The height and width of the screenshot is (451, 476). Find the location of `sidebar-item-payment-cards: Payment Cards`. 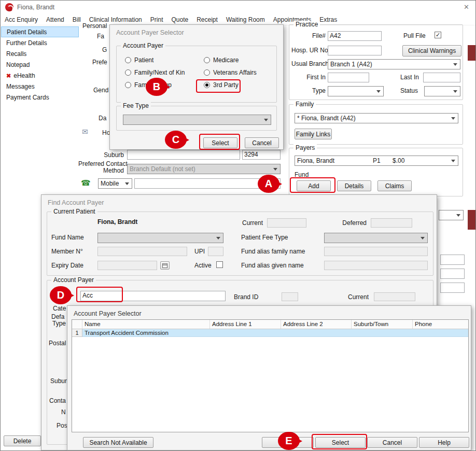

sidebar-item-payment-cards: Payment Cards is located at coordinates (40, 97).